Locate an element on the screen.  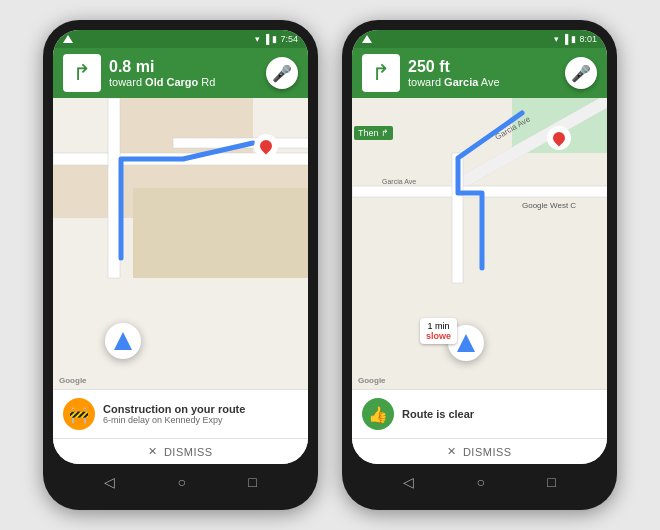
signal-icon-p2 is located at coordinates (367, 39).